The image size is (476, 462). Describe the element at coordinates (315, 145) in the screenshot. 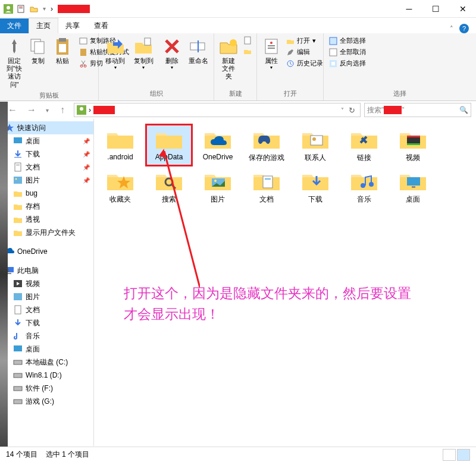

I see `folder-item-联系人: 联系人` at that location.